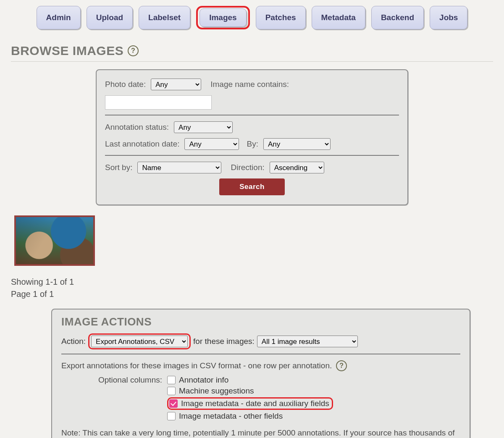  What do you see at coordinates (217, 391) in the screenshot?
I see `checkbox-machine-suggestions-label: Machine suggestions` at bounding box center [217, 391].